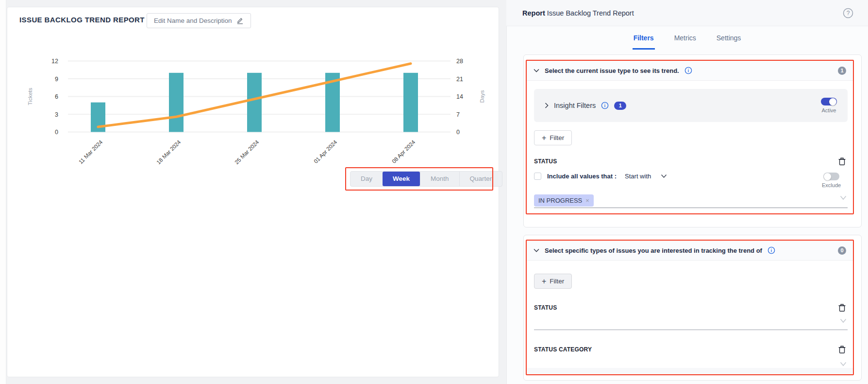 Image resolution: width=868 pixels, height=384 pixels. What do you see at coordinates (829, 102) in the screenshot?
I see `insight-filters-toggle` at bounding box center [829, 102].